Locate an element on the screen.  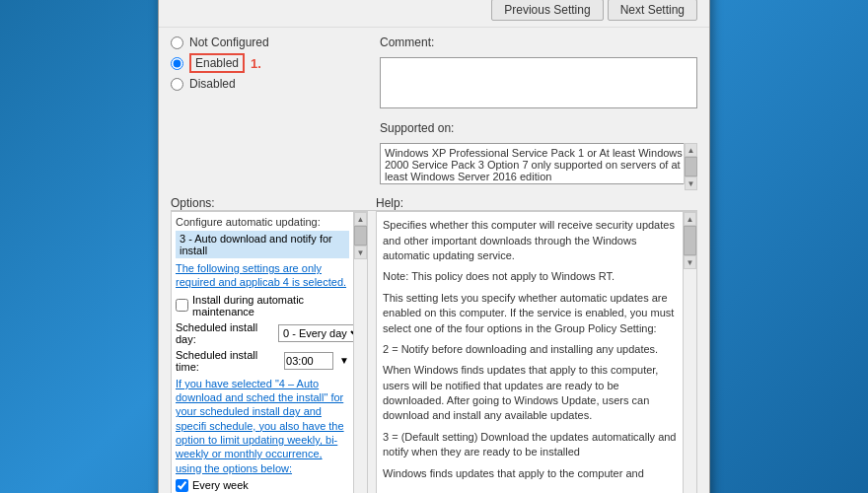
help-section-label: Help: is located at coordinates (533, 203).